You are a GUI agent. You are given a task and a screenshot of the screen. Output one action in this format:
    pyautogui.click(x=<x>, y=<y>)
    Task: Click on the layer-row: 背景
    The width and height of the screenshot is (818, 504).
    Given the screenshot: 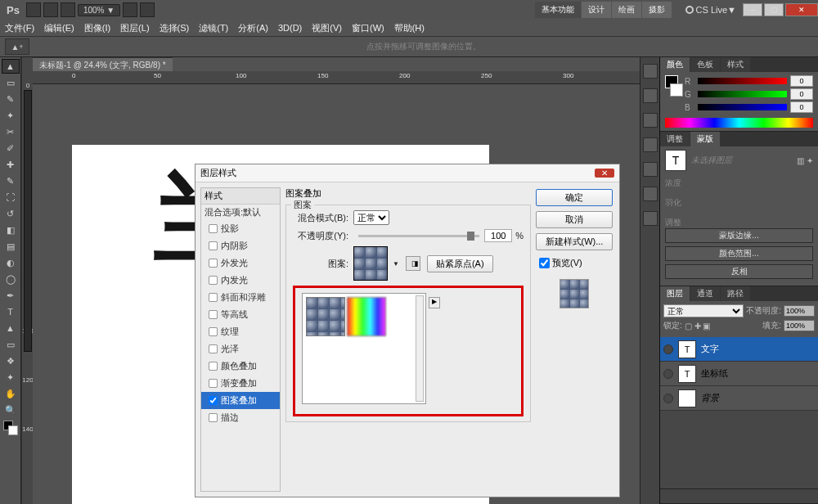 What is the action you would take?
    pyautogui.click(x=739, y=398)
    